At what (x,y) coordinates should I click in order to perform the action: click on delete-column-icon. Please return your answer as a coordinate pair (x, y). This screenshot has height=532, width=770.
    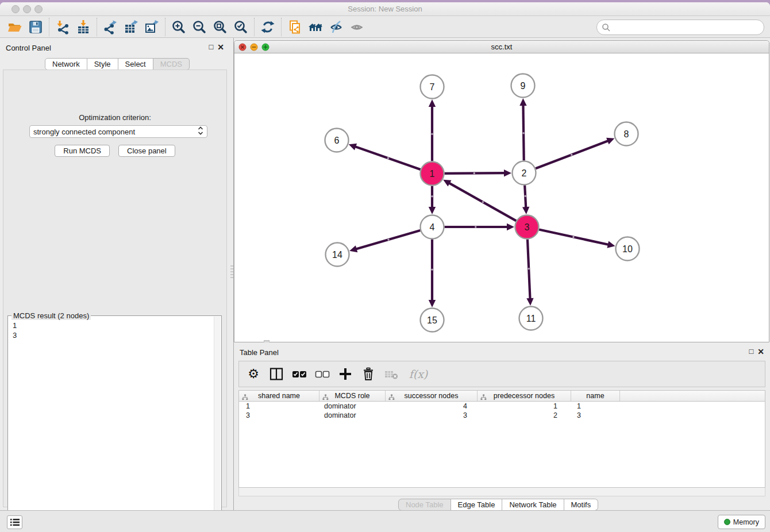
    Looking at the image, I should click on (368, 374).